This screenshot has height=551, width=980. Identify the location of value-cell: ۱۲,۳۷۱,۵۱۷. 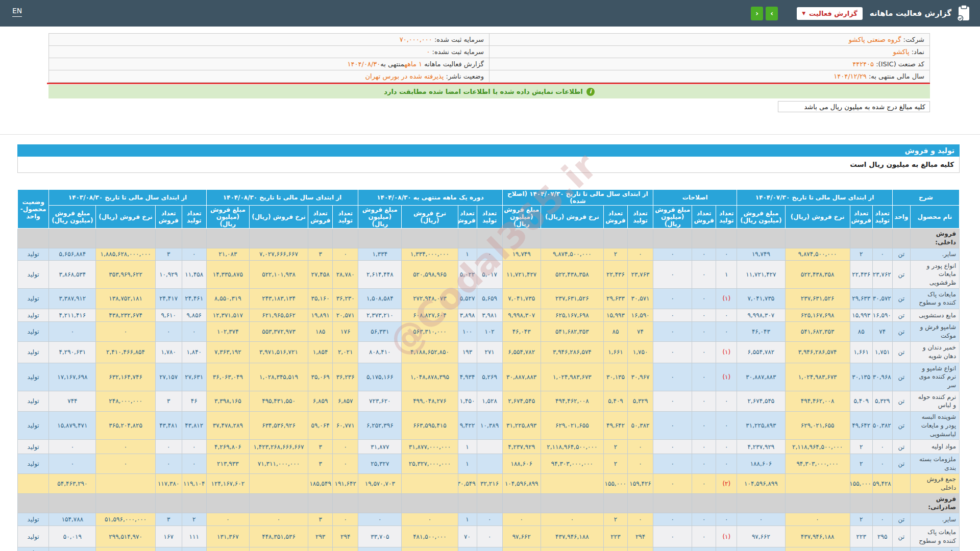
(228, 315).